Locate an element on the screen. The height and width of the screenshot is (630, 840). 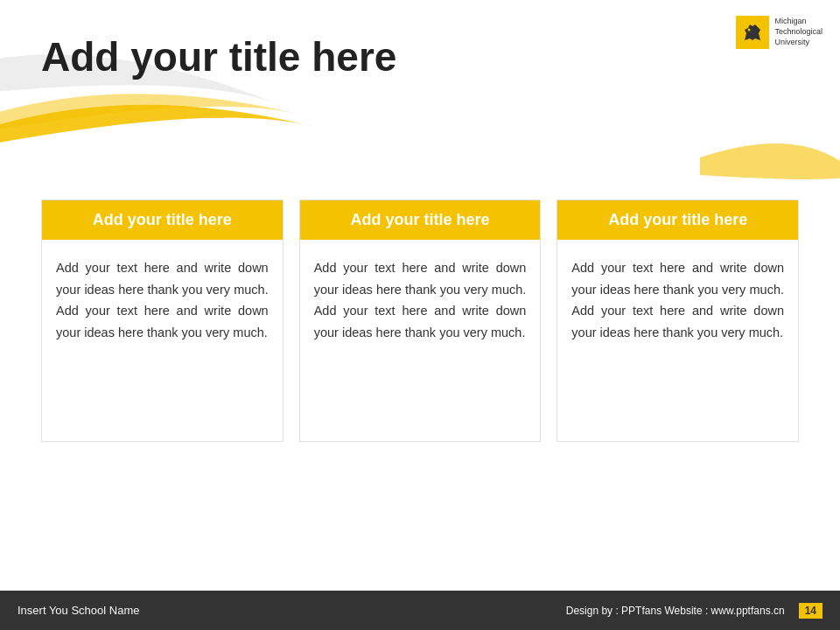
logo-text: Michigan Technological University is located at coordinates (798, 32).